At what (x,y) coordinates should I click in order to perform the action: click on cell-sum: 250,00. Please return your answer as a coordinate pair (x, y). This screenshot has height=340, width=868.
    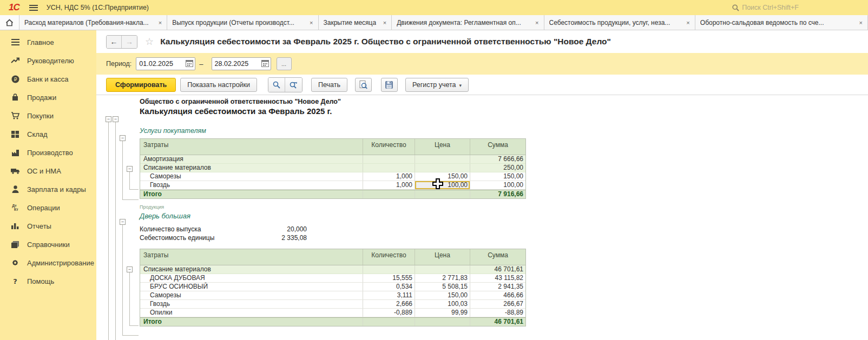
    Looking at the image, I should click on (498, 168).